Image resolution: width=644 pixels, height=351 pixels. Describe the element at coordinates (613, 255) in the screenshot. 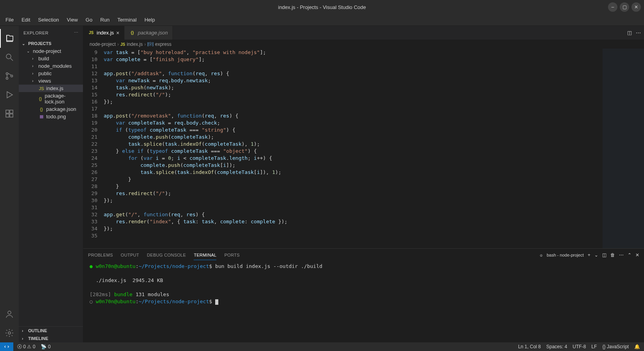

I see `kill-terminal-icon: 🗑` at that location.